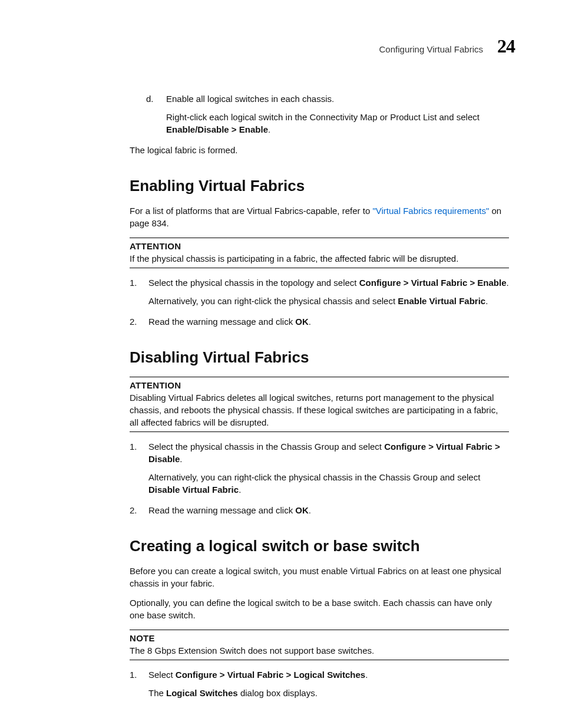 This screenshot has height=728, width=562. Describe the element at coordinates (323, 117) in the screenshot. I see `text: Right-click each logical switch in the C…` at that location.